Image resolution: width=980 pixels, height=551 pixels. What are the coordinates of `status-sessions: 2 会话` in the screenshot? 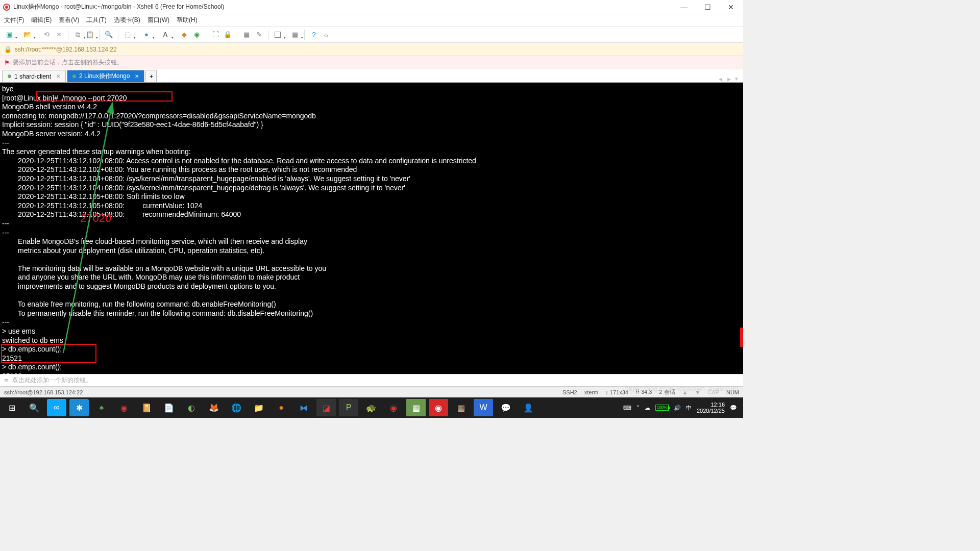 It's located at (667, 392).